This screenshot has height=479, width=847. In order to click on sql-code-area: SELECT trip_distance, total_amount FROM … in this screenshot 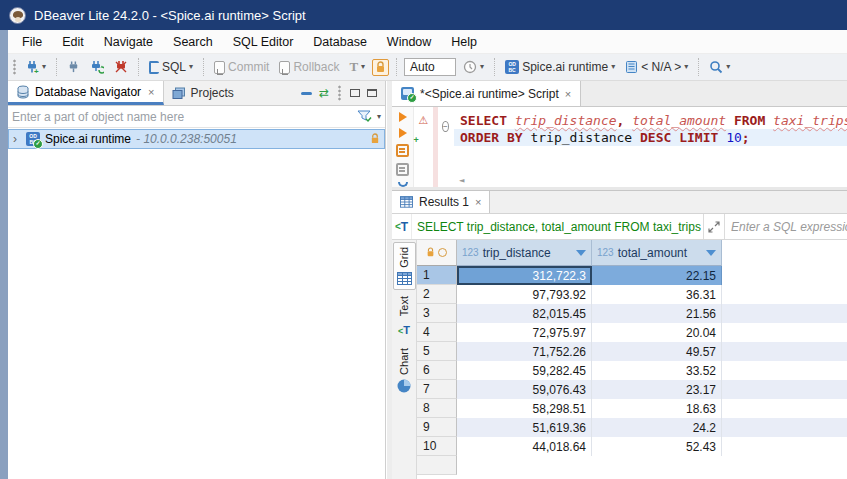, I will do `click(650, 147)`.